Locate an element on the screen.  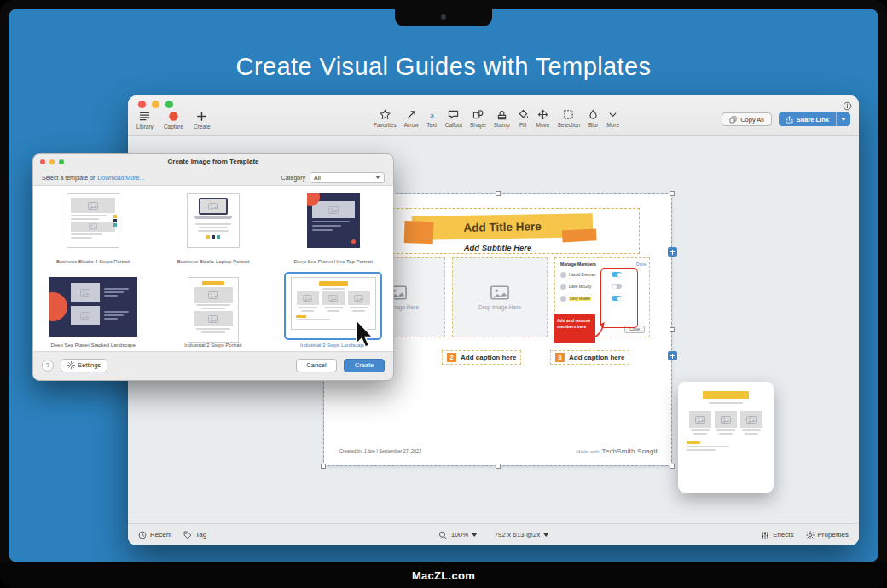
laptop-bottom-bar: MacZL.com is located at coordinates (444, 575).